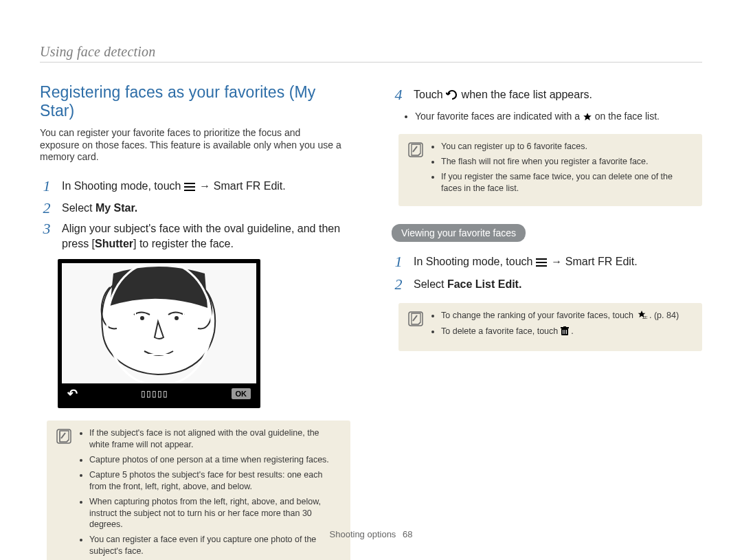 This screenshot has width=742, height=560. What do you see at coordinates (363, 535) in the screenshot?
I see `footer-section: Shooting options` at bounding box center [363, 535].